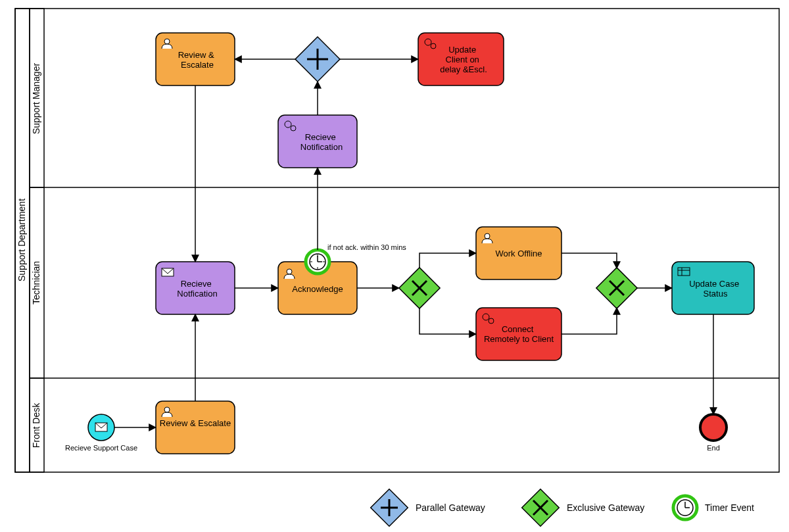 This screenshot has height=532, width=789. I want to click on lane-label-manager: Support Manager, so click(36, 99).